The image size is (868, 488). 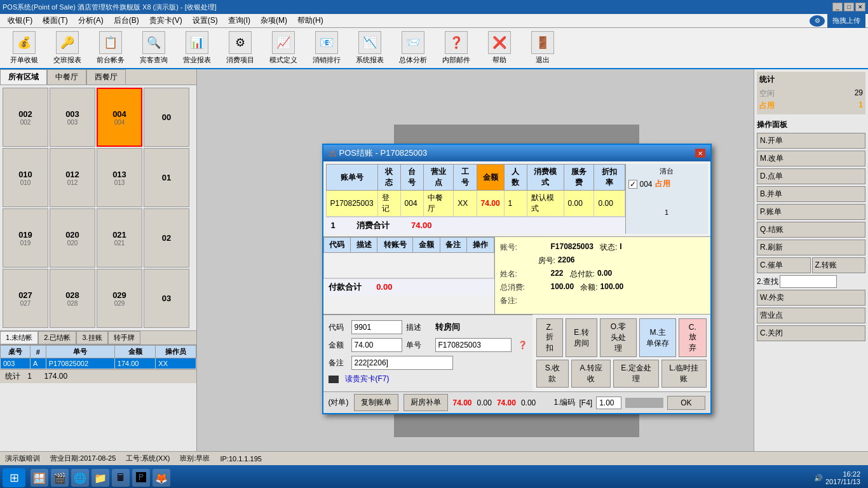 I want to click on f4-slider, so click(x=644, y=403).